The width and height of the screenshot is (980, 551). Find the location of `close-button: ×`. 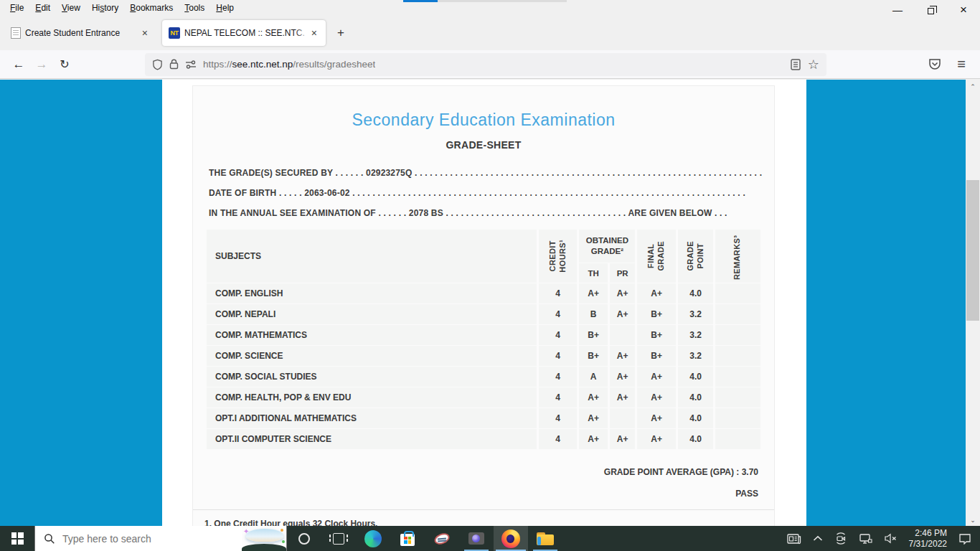

close-button: × is located at coordinates (963, 10).